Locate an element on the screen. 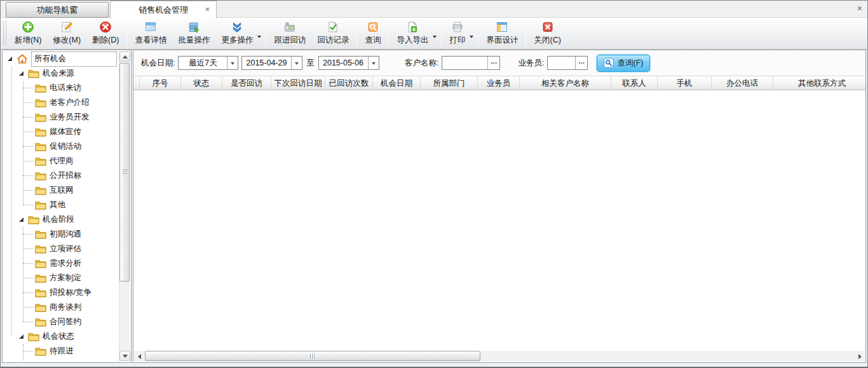  more-actions-button: 更多操作 is located at coordinates (237, 33).